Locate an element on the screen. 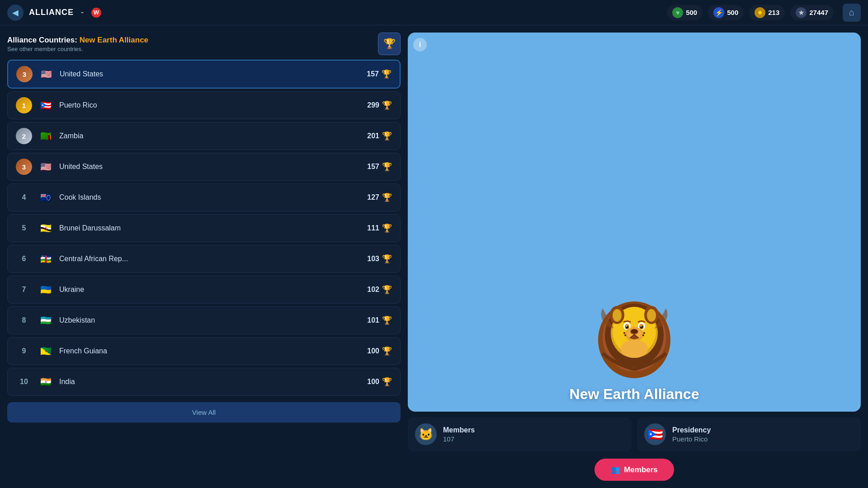 The image size is (868, 488). score-area: 299 🏆 is located at coordinates (380, 105).